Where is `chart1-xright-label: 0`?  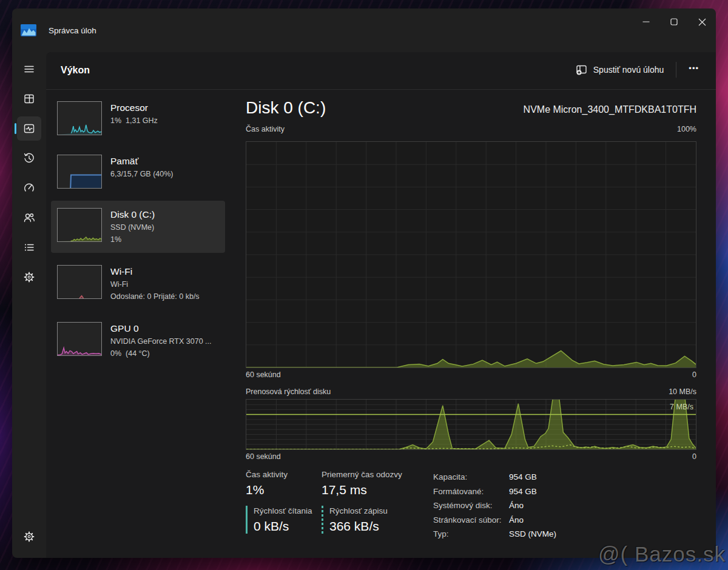 chart1-xright-label: 0 is located at coordinates (694, 375).